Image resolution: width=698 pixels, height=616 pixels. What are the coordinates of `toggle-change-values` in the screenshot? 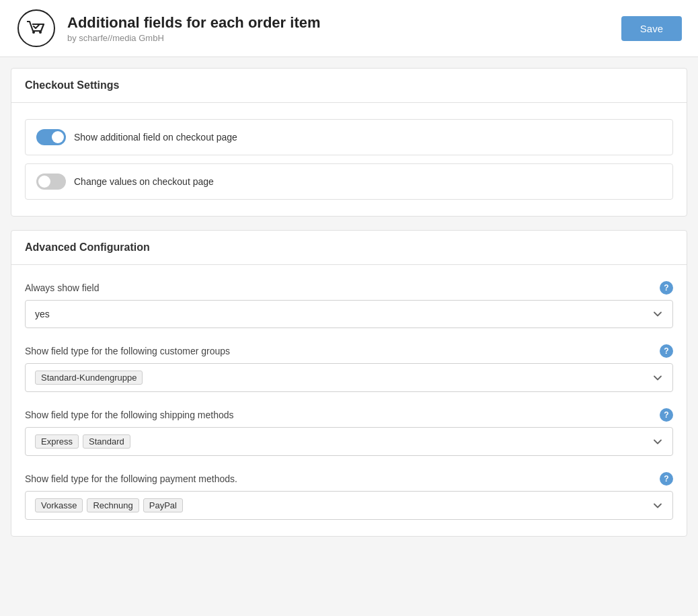 It's located at (51, 182).